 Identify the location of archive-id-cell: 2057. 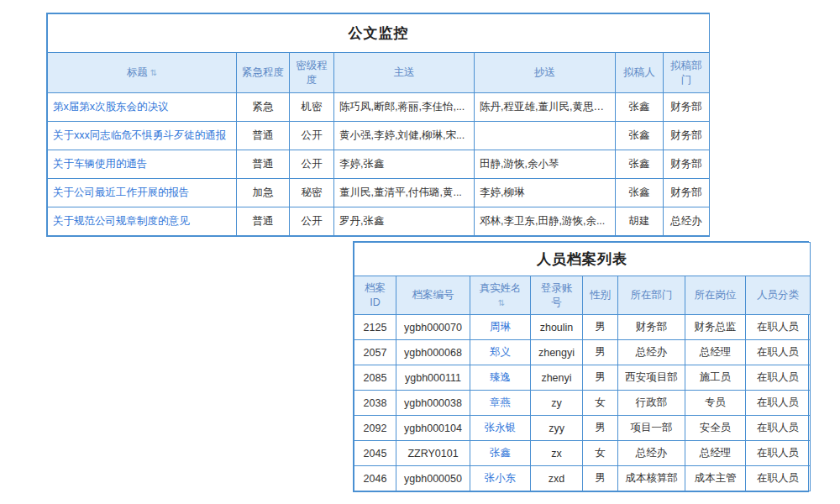
(375, 353).